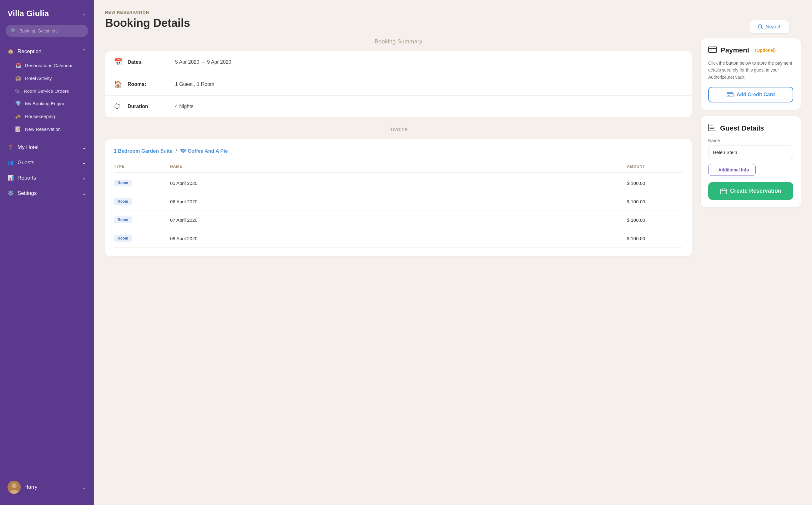 The image size is (812, 505). I want to click on payment-subtitle: (Optional), so click(766, 50).